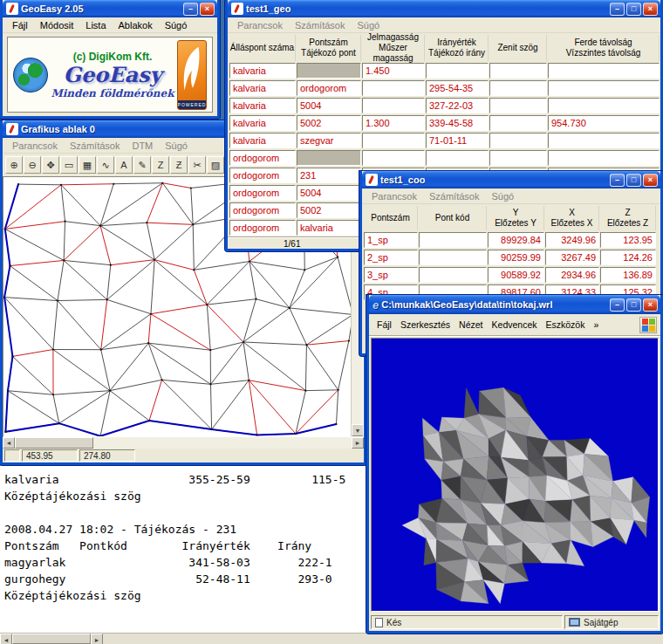 The height and width of the screenshot is (644, 663). I want to click on distance-cell: 954.730, so click(604, 123).